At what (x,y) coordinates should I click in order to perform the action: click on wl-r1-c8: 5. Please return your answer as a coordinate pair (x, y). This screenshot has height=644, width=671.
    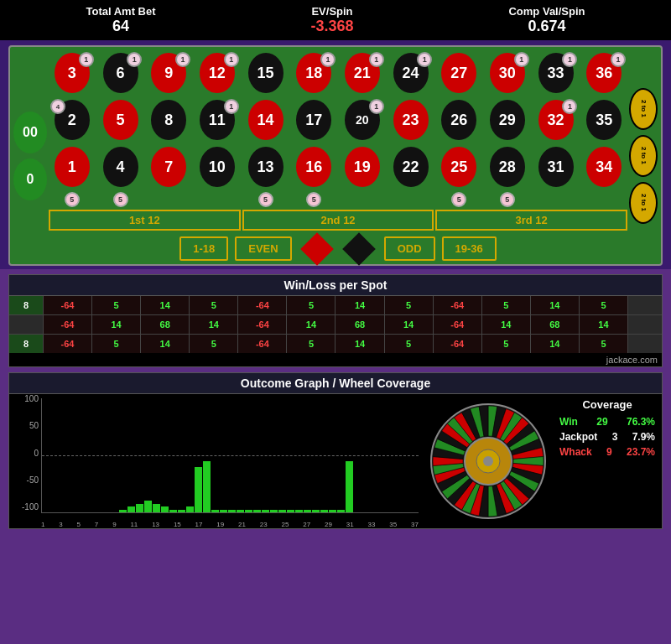
    Looking at the image, I should click on (409, 305).